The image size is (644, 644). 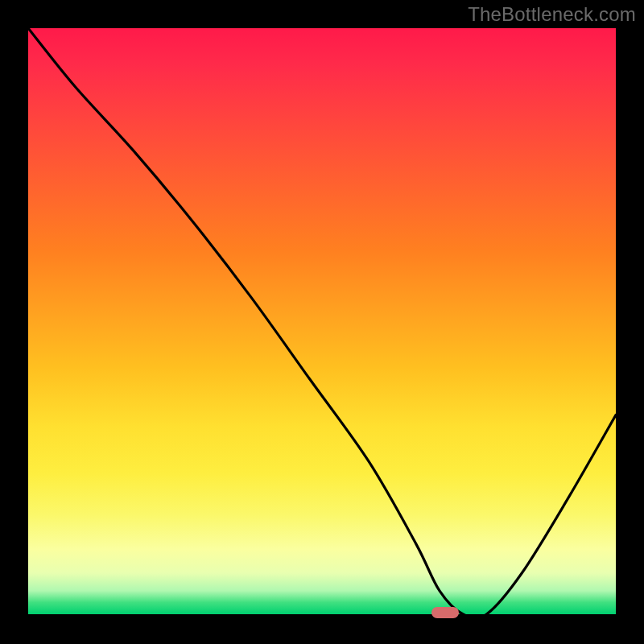 What do you see at coordinates (445, 613) in the screenshot?
I see `optimal-marker` at bounding box center [445, 613].